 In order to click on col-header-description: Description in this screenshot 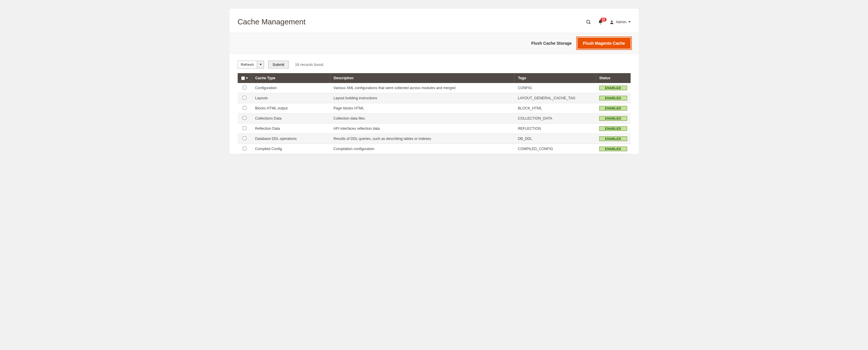, I will do `click(422, 78)`.